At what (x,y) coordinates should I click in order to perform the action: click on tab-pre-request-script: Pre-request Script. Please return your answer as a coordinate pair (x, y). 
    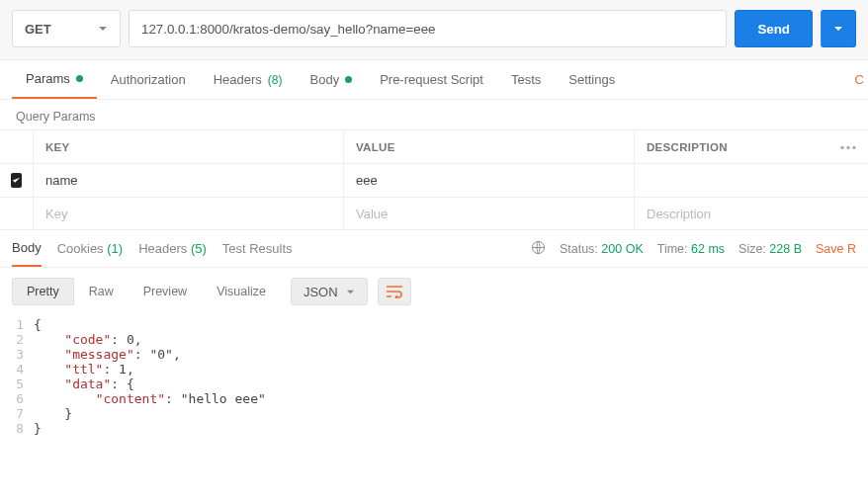
    Looking at the image, I should click on (431, 79).